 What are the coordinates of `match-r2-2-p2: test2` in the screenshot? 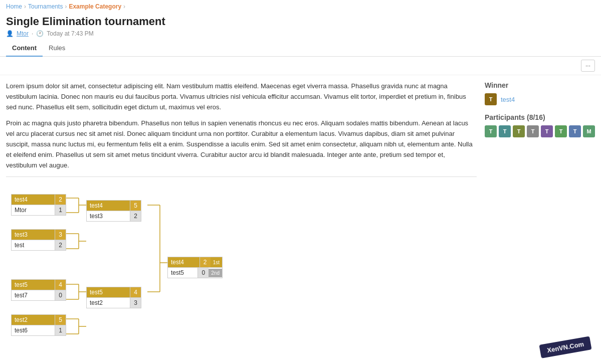 It's located at (108, 303).